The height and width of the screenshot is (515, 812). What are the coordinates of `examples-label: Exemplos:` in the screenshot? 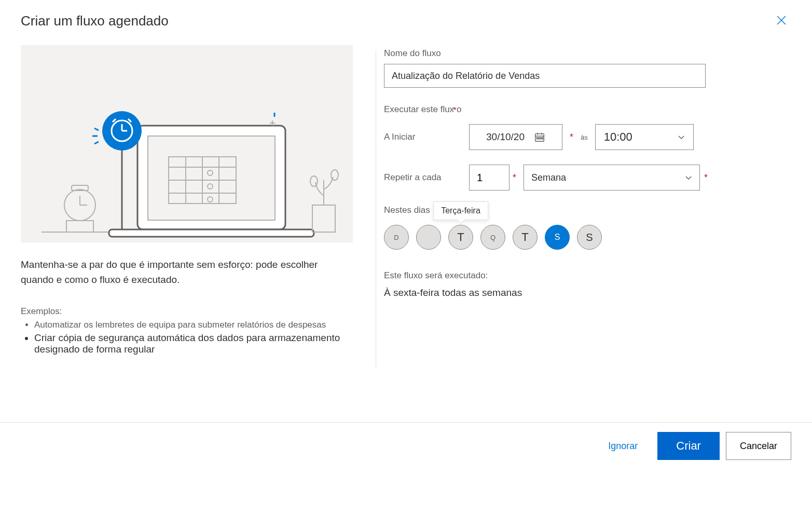 It's located at (187, 311).